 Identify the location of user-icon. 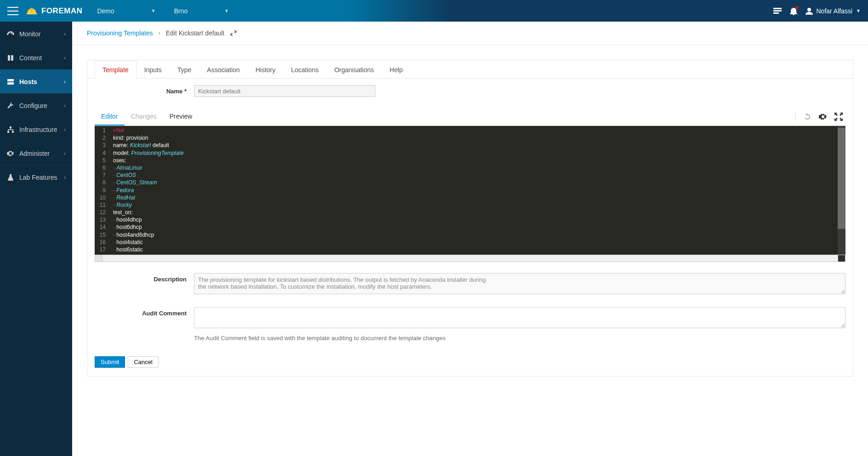
(809, 11).